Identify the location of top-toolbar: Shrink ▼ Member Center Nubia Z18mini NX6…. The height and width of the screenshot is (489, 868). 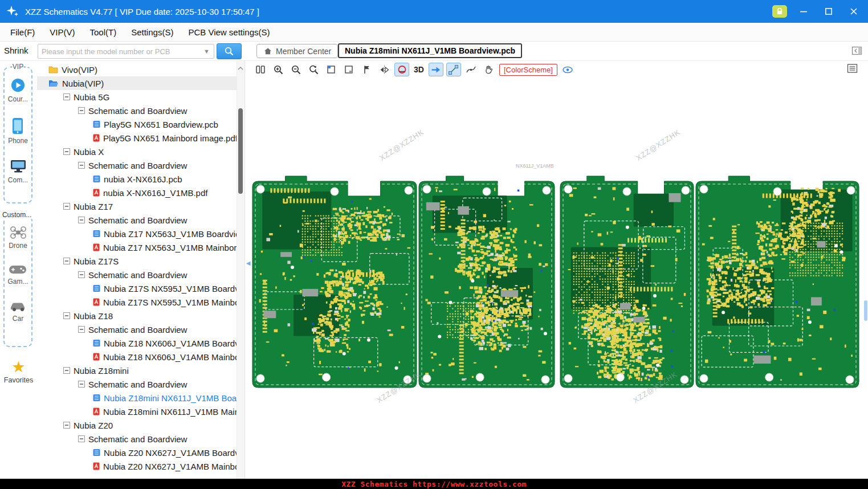
(434, 51).